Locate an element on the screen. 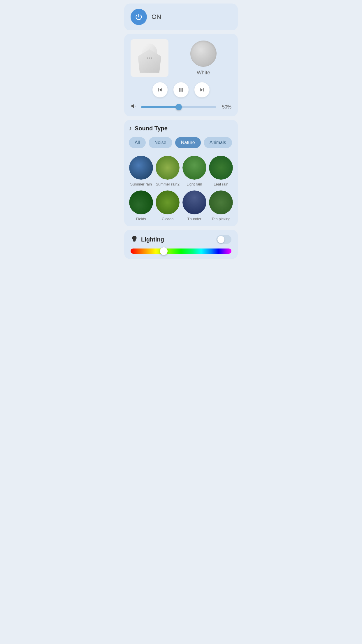 This screenshot has height=644, width=362. sound-thumb-inner-tea-picking is located at coordinates (221, 202).